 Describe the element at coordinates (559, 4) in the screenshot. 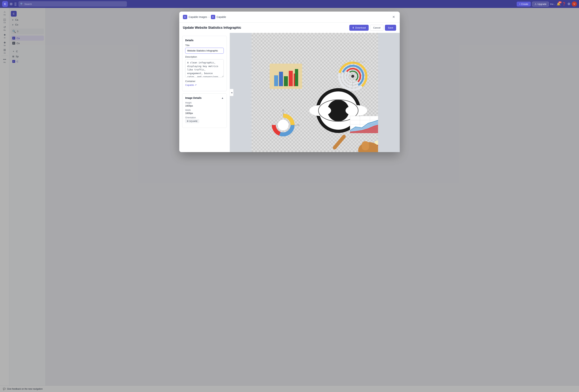

I see `notifications-button: 🔔 9+` at that location.